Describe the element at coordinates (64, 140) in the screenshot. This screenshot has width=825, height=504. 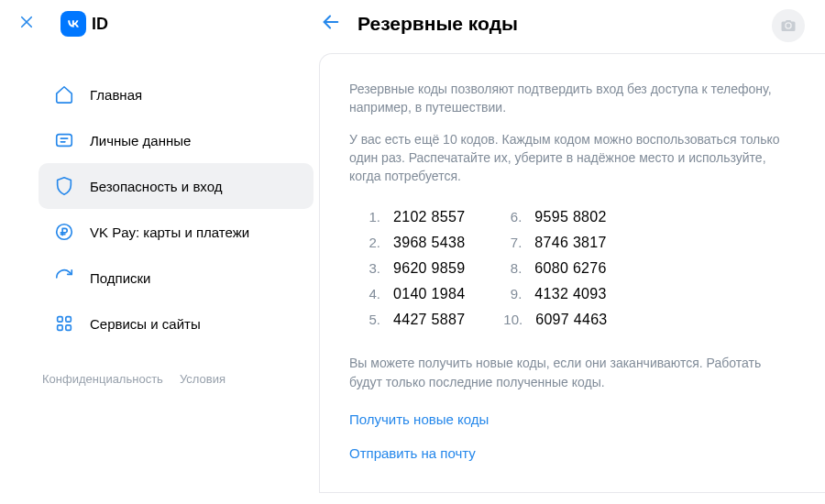
I see `profile-card-icon` at that location.